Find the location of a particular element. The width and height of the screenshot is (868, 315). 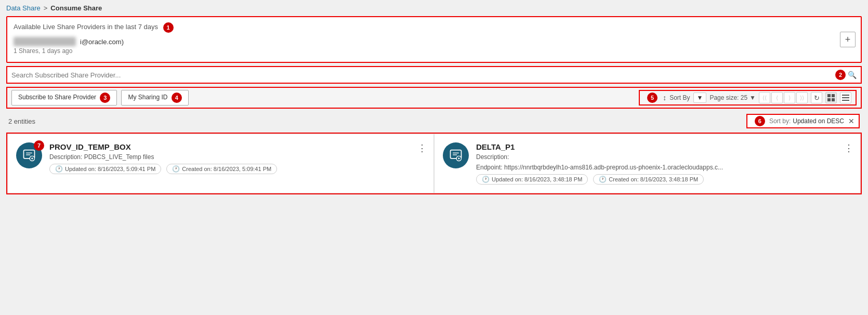

subscribe-button: Subscribe to Share Provider 3 is located at coordinates (64, 98).